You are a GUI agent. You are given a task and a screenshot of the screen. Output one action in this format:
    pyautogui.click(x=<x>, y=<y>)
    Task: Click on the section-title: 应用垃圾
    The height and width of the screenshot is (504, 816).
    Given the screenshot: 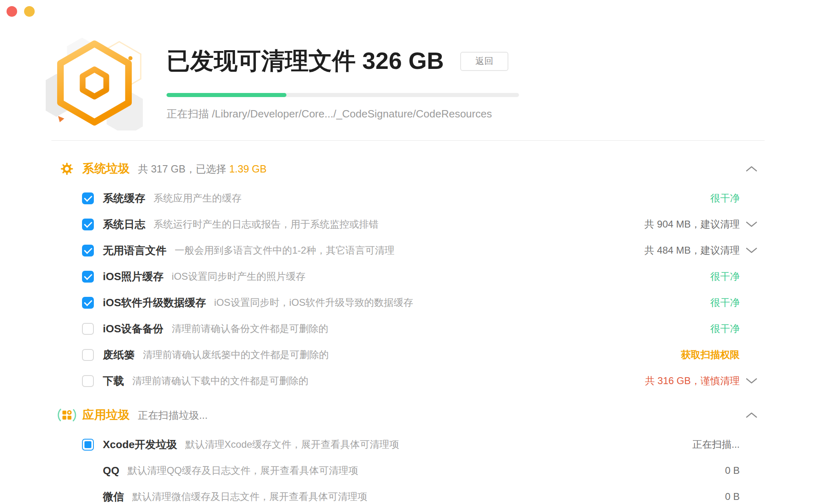 What is the action you would take?
    pyautogui.click(x=106, y=415)
    